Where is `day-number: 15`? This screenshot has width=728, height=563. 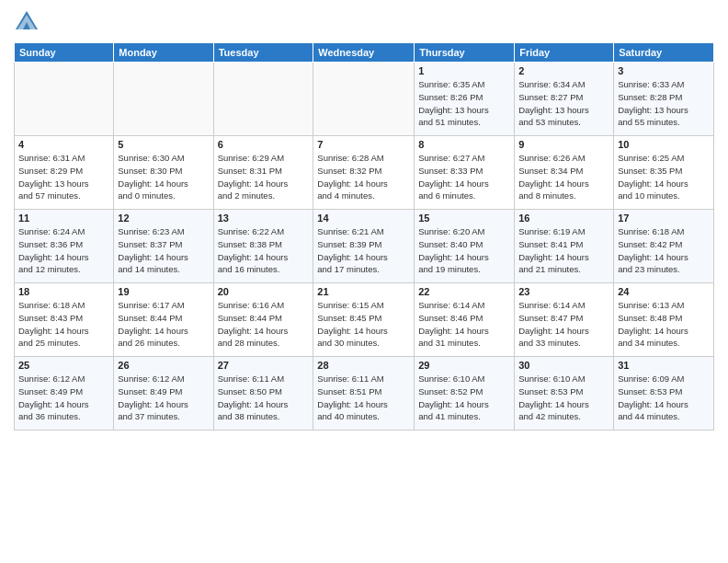
day-number: 15 is located at coordinates (464, 218).